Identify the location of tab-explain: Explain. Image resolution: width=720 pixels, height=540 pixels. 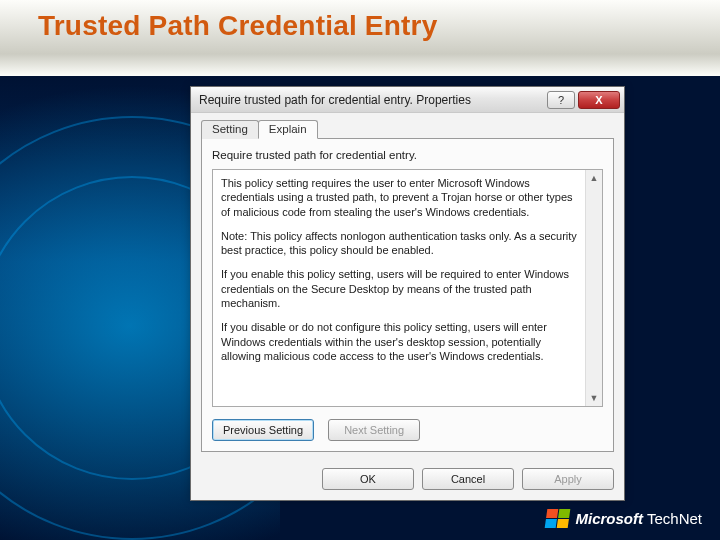
(288, 130).